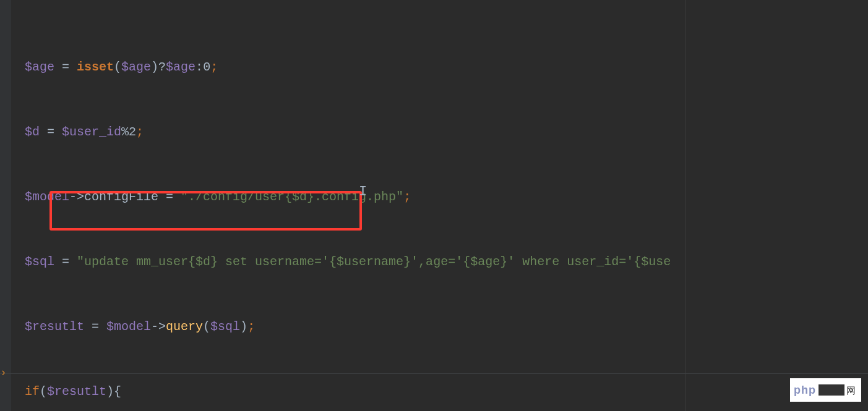  What do you see at coordinates (4, 373) in the screenshot?
I see `fold-chevron-icon: ›` at bounding box center [4, 373].